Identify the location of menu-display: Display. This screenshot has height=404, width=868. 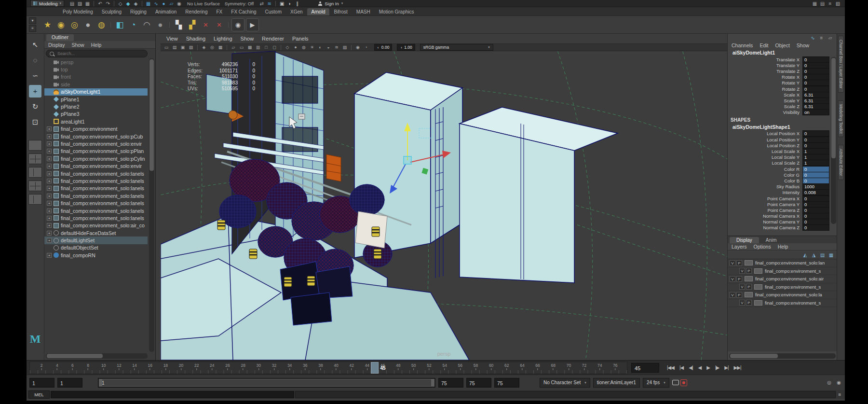
(56, 45).